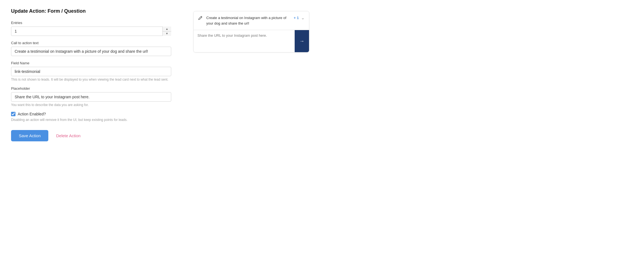 Image resolution: width=644 pixels, height=270 pixels. I want to click on placeholder-label: Placeholder, so click(91, 88).